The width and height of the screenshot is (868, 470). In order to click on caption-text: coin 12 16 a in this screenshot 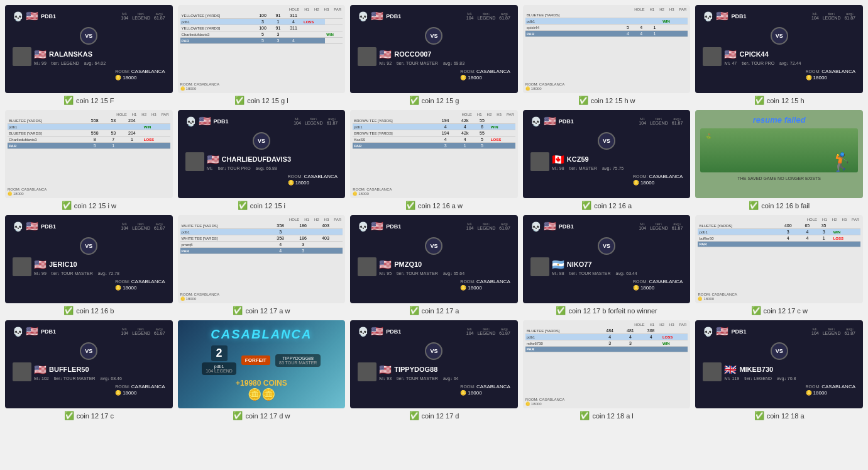, I will do `click(613, 206)`.